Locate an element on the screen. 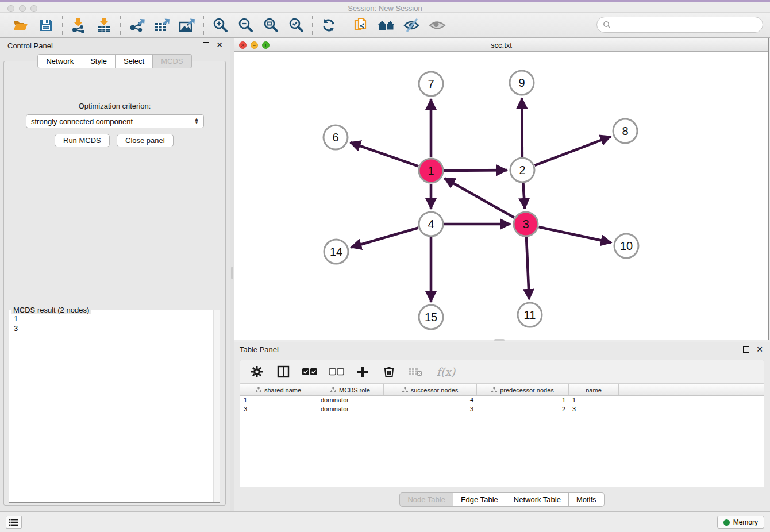 The image size is (770, 532). node-15: 15 is located at coordinates (431, 317).